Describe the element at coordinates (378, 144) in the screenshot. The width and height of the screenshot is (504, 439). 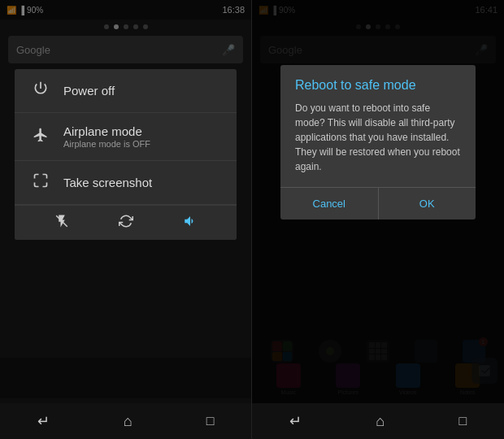
I see `dialog-body: Do you want to reboot into safe mode? Th…` at that location.